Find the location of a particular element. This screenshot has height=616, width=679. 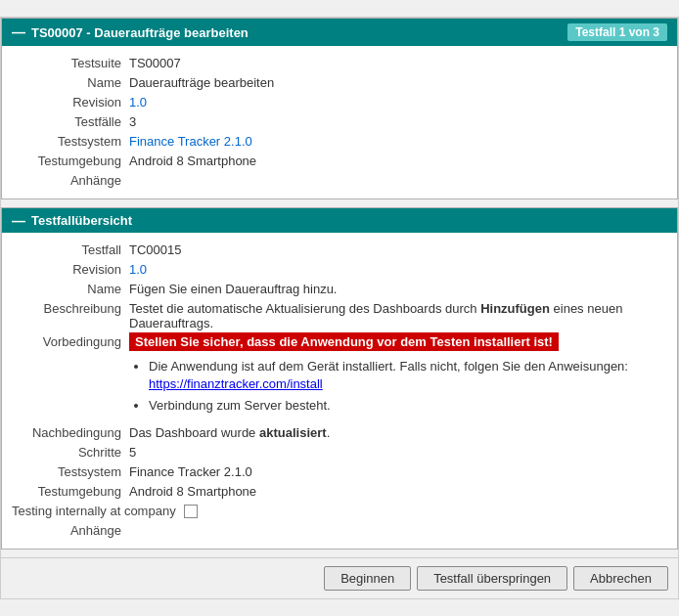

label-testing-internally: Testing internally at company is located at coordinates (98, 510).